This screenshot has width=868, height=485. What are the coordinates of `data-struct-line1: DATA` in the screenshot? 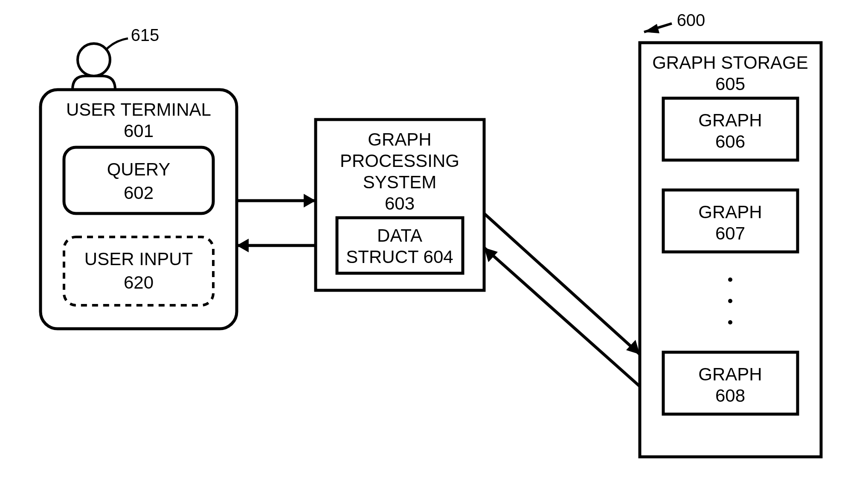 It's located at (400, 236).